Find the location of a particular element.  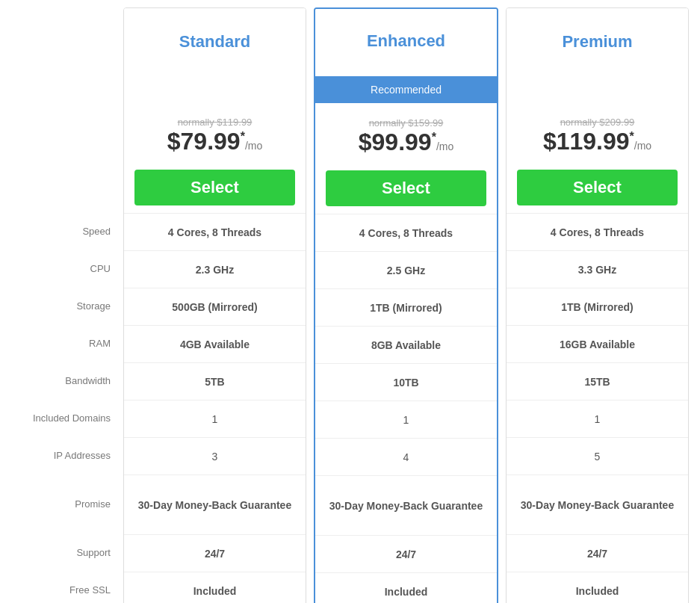

plan-header-premium: Premium is located at coordinates (598, 42).